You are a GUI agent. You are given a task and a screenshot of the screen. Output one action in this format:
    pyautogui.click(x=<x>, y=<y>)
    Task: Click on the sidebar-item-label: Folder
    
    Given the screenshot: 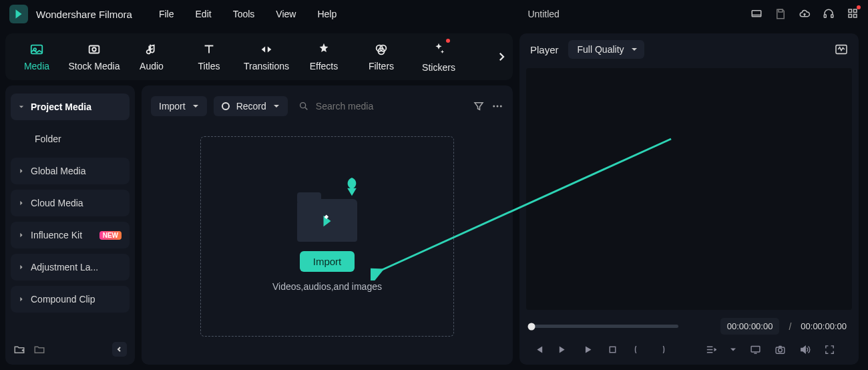 What is the action you would take?
    pyautogui.click(x=78, y=139)
    